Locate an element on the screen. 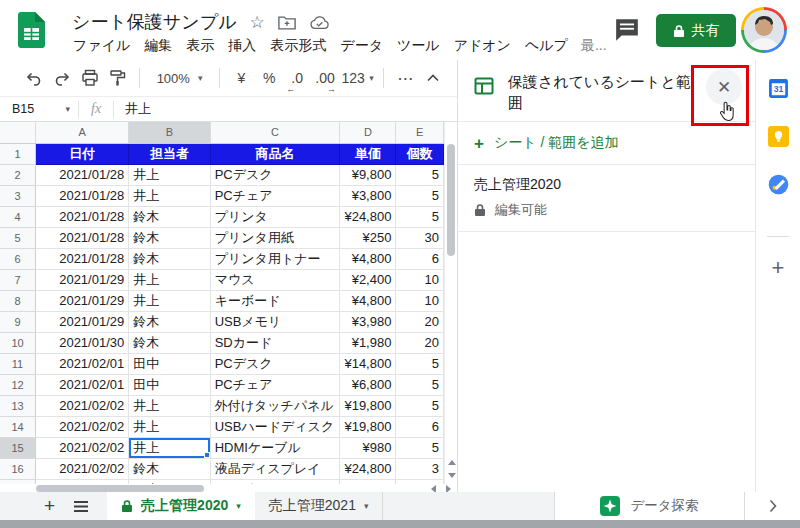  cell-C4: プリンタ is located at coordinates (275, 216).